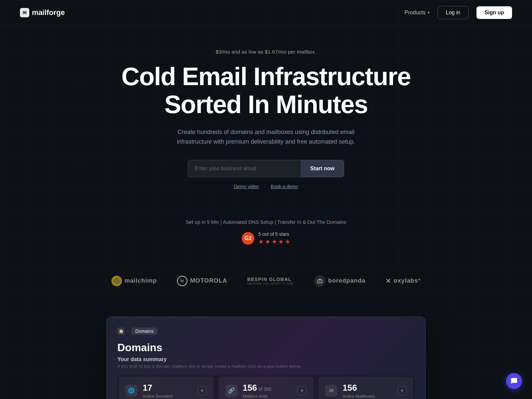 This screenshot has height=399, width=532. I want to click on motorola-icon: M, so click(182, 281).